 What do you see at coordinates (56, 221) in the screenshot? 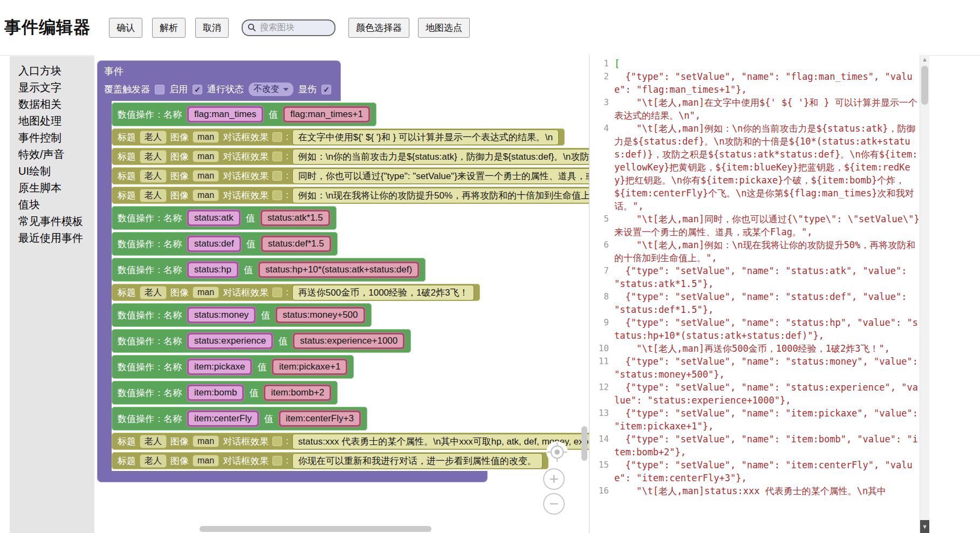
I see `sidebar-item: 常见事件模板` at bounding box center [56, 221].